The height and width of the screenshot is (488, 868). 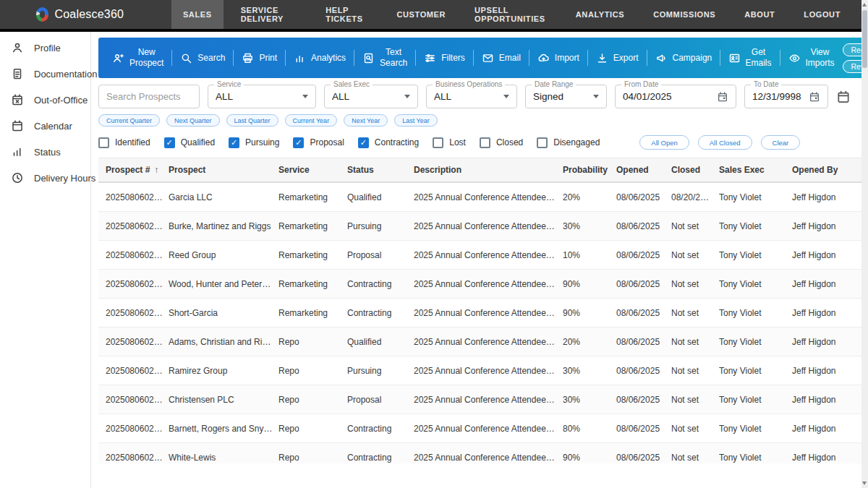 I want to click on table-cell: Adams, Christian and Rivas, so click(x=224, y=342).